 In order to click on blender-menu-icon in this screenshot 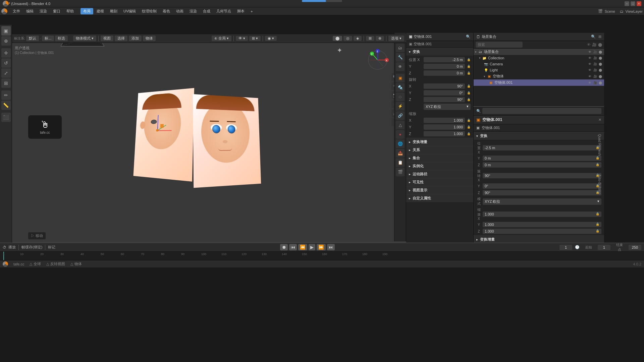, I will do `click(4, 11)`.